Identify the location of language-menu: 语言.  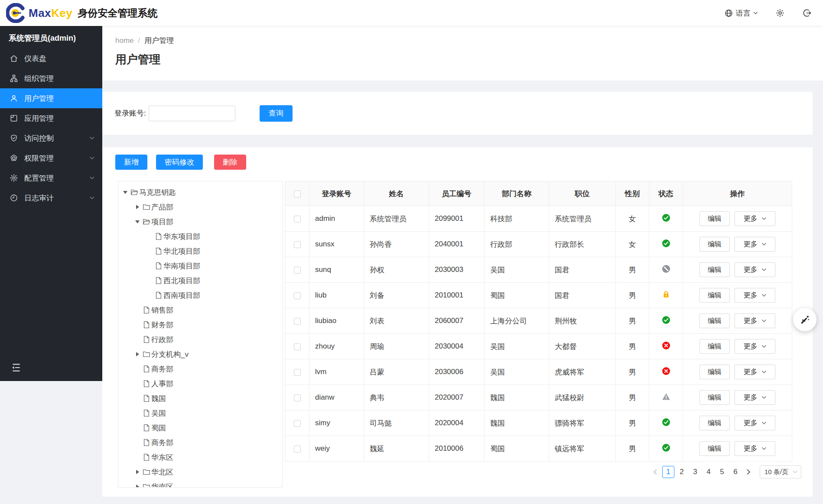
(741, 13).